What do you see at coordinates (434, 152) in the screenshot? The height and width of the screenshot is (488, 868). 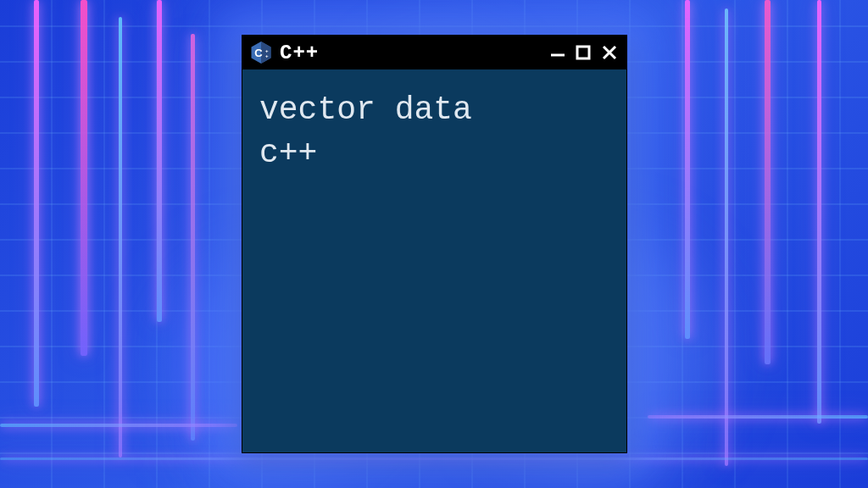 I see `content-line-2: c++` at bounding box center [434, 152].